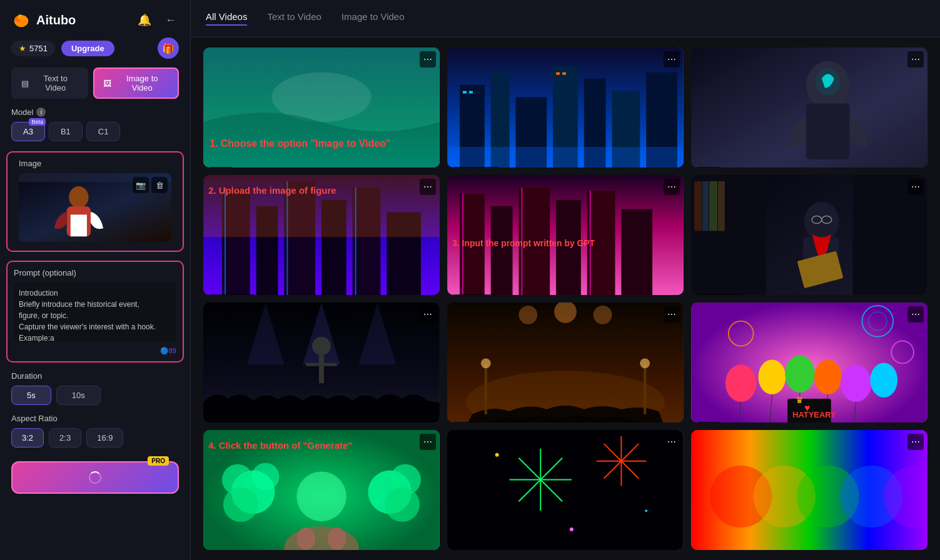 This screenshot has width=940, height=560. What do you see at coordinates (95, 136) in the screenshot?
I see `model-buttons: A3 Beta B1 C1` at bounding box center [95, 136].